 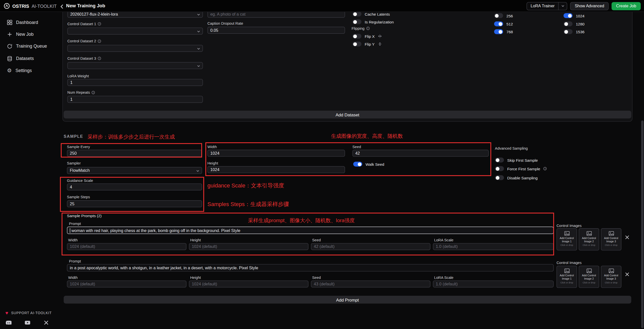 I want to click on is-regularization-label: Is Regularization, so click(x=379, y=22).